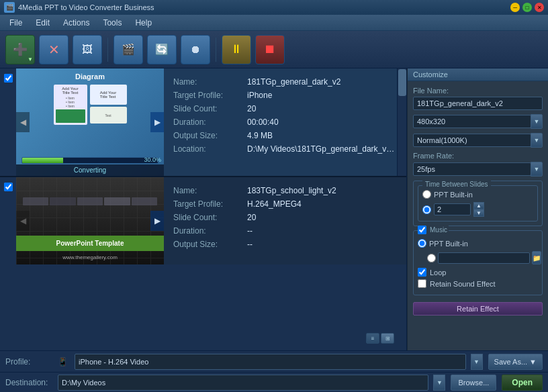 The image size is (548, 392). Describe the element at coordinates (537, 258) in the screenshot. I see `music-file-browse-button: 📁` at that location.